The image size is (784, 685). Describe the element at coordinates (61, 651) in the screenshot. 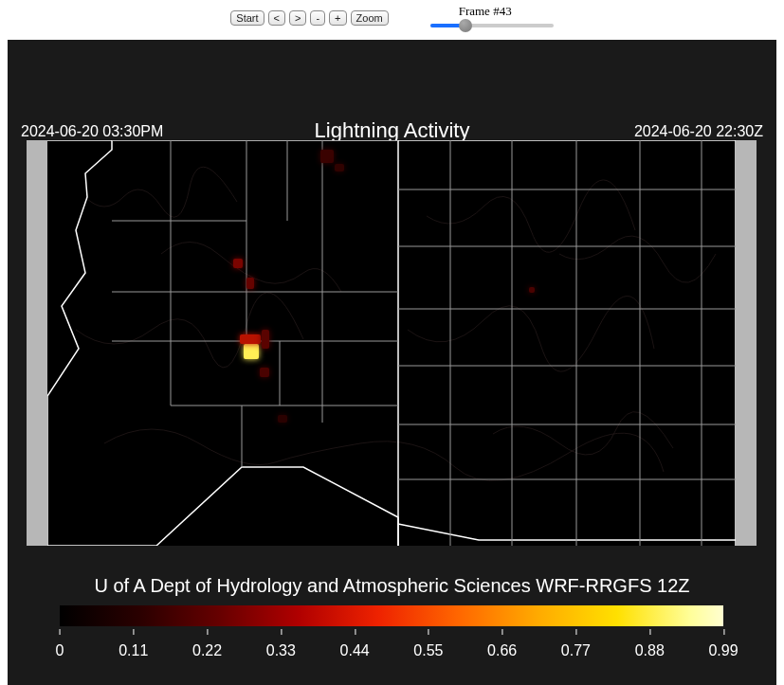

I see `colorbar-tick: 0` at that location.